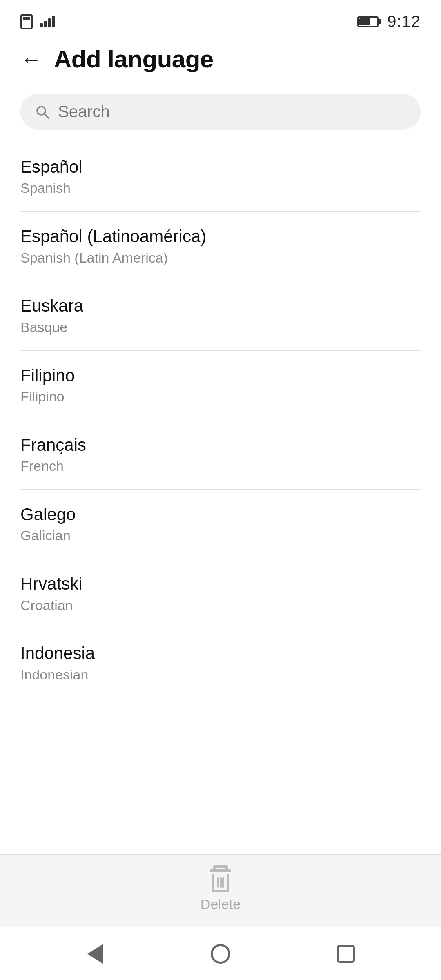 This screenshot has width=441, height=980. Describe the element at coordinates (220, 112) in the screenshot. I see `search-bar` at that location.